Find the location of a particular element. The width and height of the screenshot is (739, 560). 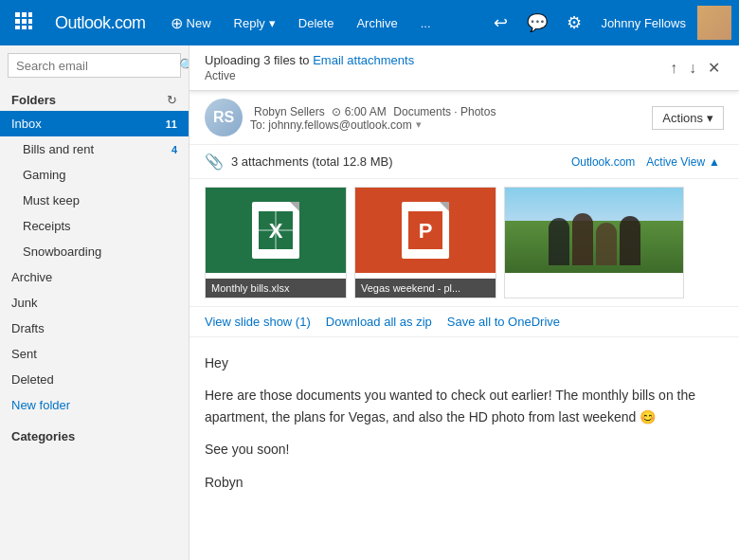

svg-text: P is located at coordinates (426, 231).